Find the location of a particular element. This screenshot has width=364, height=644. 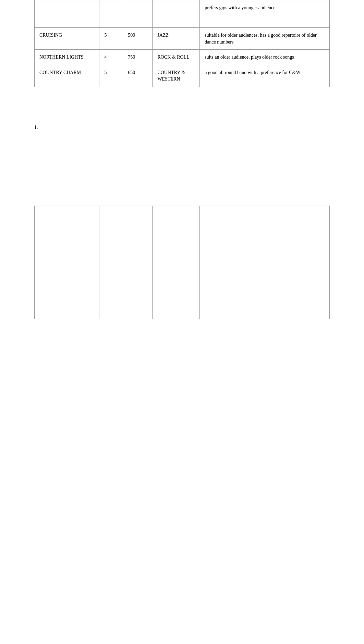

cell-num1-2: 4 is located at coordinates (111, 58).